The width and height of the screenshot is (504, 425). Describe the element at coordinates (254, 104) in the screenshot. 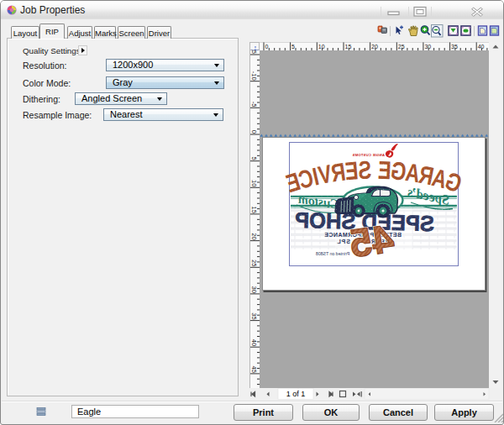

I see `svg-text: -5` at that location.